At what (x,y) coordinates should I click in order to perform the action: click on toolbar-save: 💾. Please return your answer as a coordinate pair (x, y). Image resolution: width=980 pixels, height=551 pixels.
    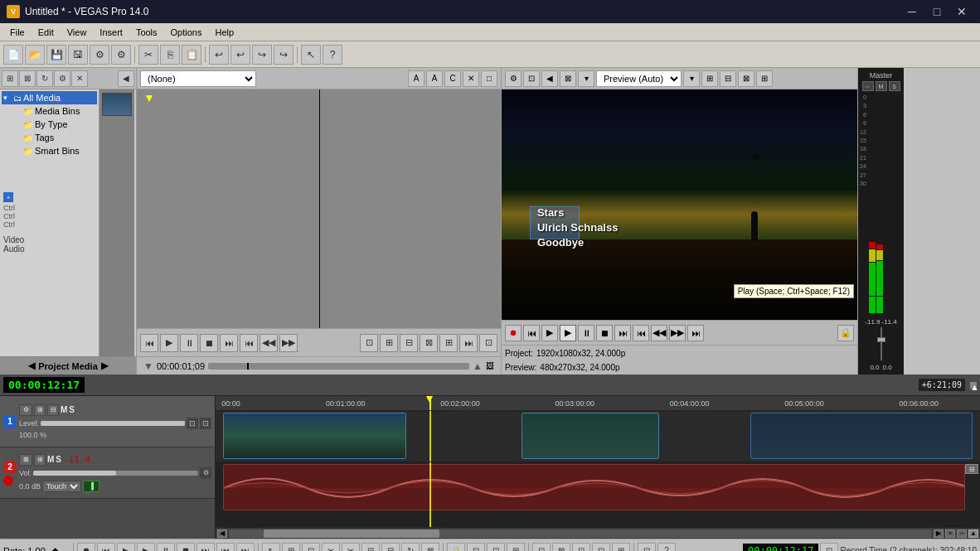
    Looking at the image, I should click on (56, 55).